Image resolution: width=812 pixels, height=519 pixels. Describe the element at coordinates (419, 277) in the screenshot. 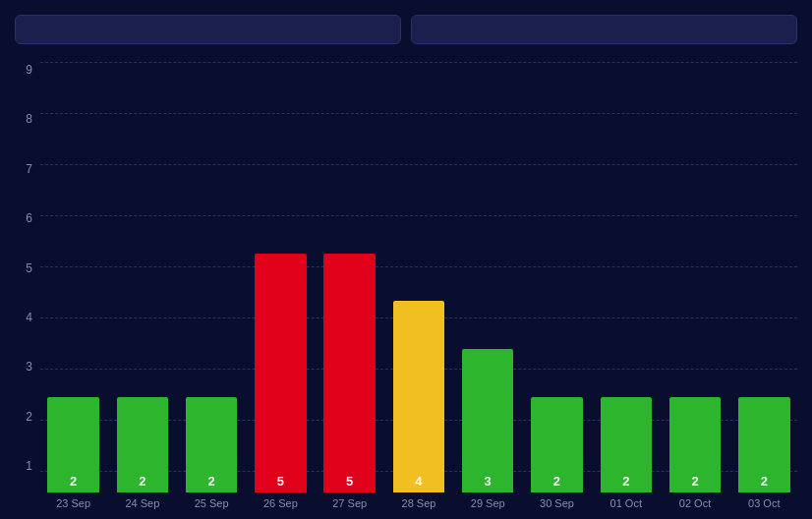

I see `bar-container: 4` at that location.